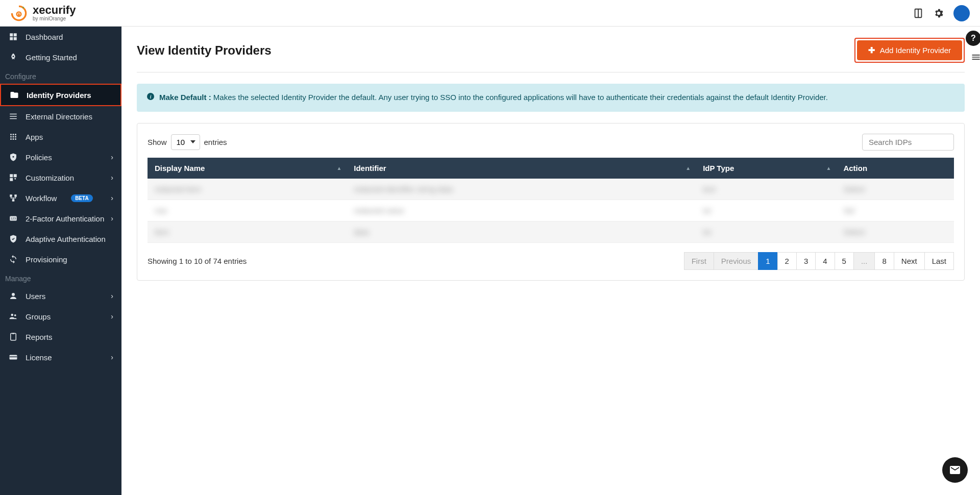 Image resolution: width=980 pixels, height=495 pixels. I want to click on sidebar-item-customization: Customization›, so click(61, 178).